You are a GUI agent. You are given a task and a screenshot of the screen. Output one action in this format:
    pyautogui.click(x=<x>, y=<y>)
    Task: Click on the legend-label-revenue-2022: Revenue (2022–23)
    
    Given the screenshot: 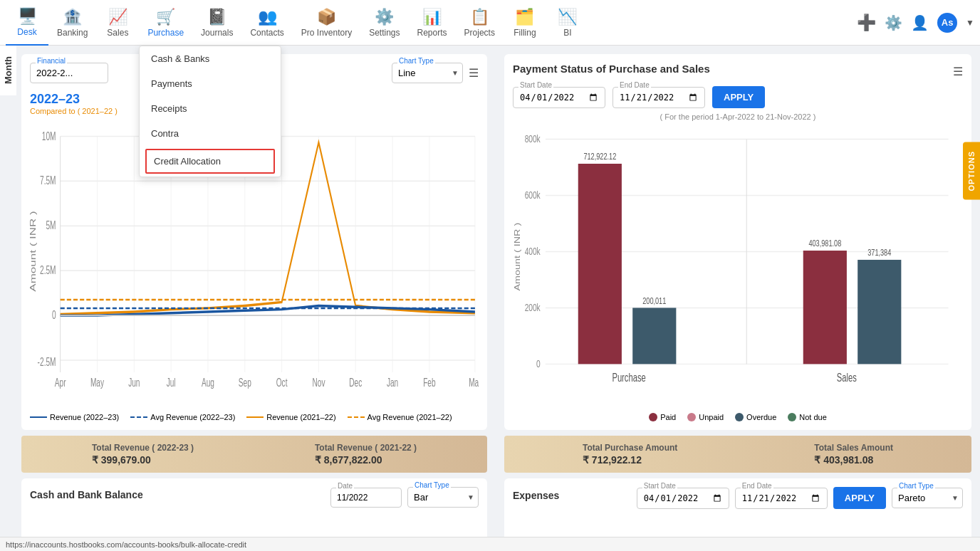 What is the action you would take?
    pyautogui.click(x=84, y=417)
    